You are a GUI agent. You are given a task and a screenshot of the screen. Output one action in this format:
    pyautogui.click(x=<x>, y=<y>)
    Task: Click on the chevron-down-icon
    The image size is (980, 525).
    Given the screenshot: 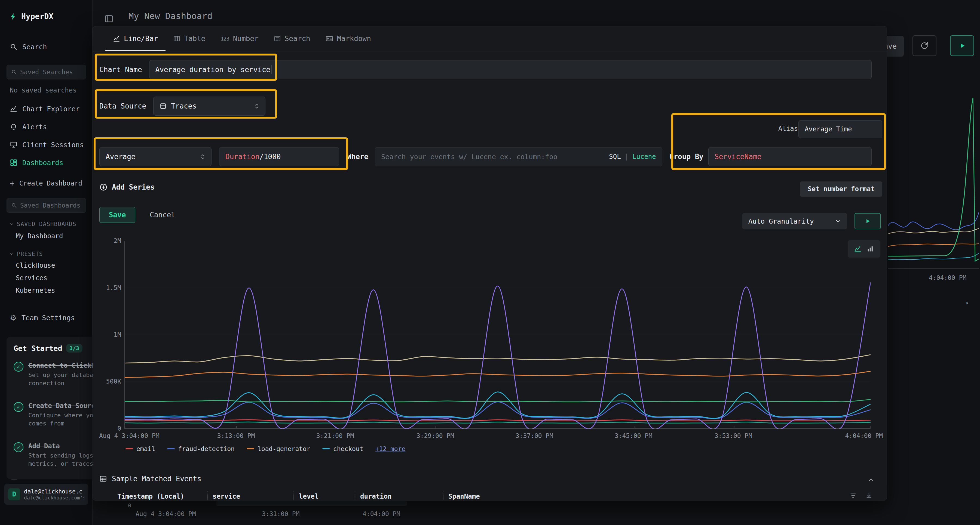 What is the action you would take?
    pyautogui.click(x=838, y=221)
    